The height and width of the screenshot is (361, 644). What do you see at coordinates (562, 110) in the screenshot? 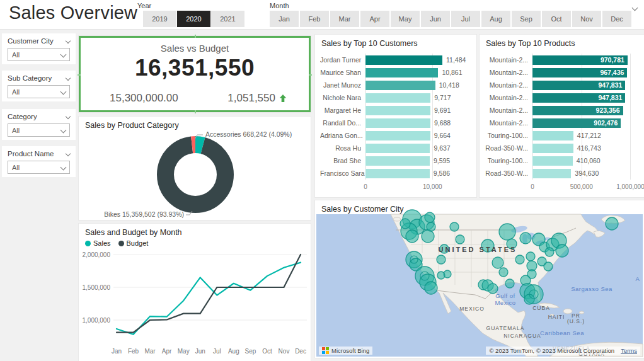
I see `bar-row: Mountain-2...923,356` at bounding box center [562, 110].